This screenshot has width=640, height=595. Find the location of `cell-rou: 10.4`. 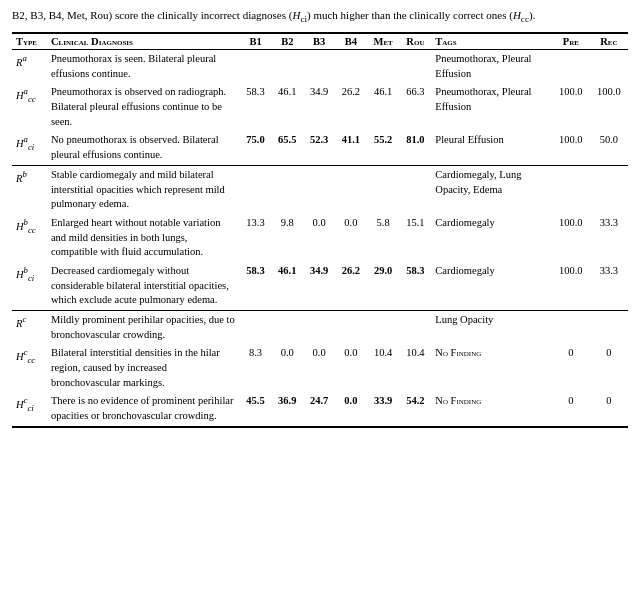

cell-rou: 10.4 is located at coordinates (416, 368).